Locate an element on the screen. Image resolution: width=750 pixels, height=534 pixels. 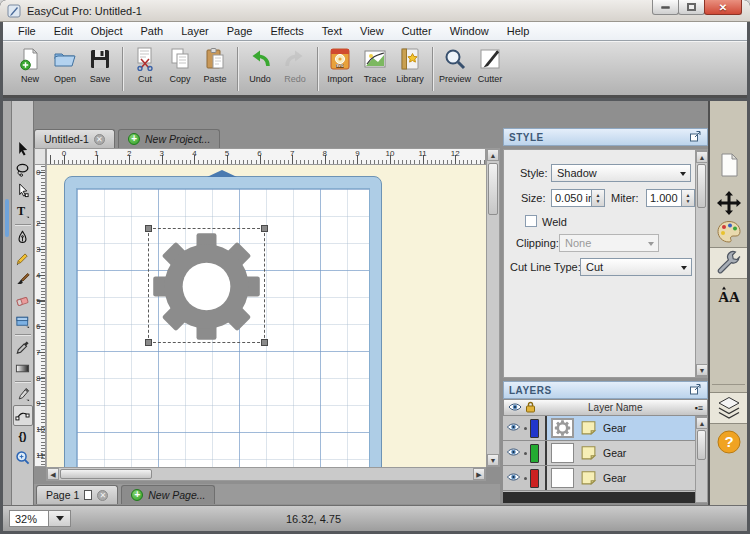
layers-scrollbar: ▲ is located at coordinates (702, 460).